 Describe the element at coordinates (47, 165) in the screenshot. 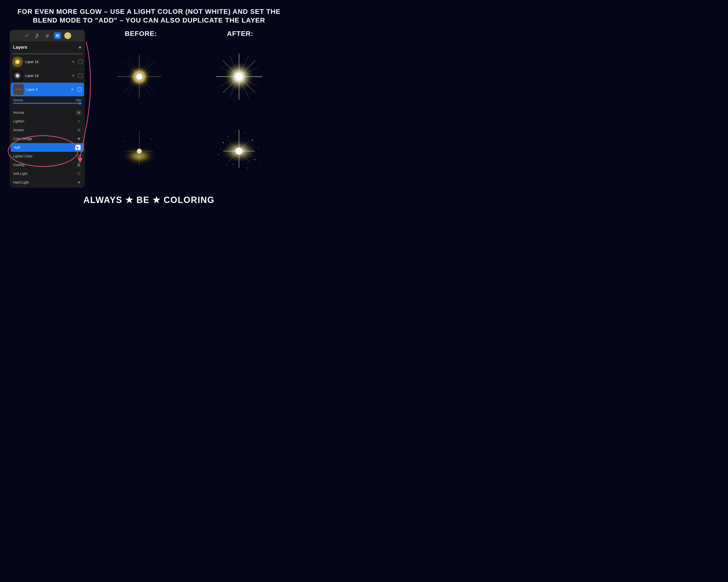

I see `blend-mode-overlay: Overlay` at that location.